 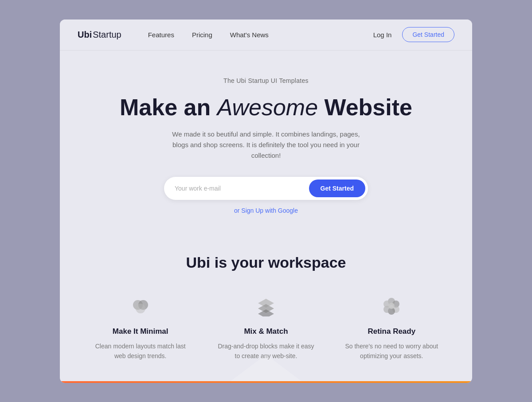 I want to click on feature-minimal-name: Make It Minimal, so click(x=141, y=332).